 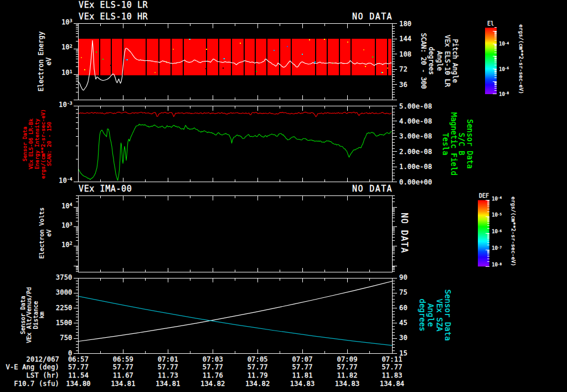 I want to click on axis-label-line: eV, so click(x=49, y=234).